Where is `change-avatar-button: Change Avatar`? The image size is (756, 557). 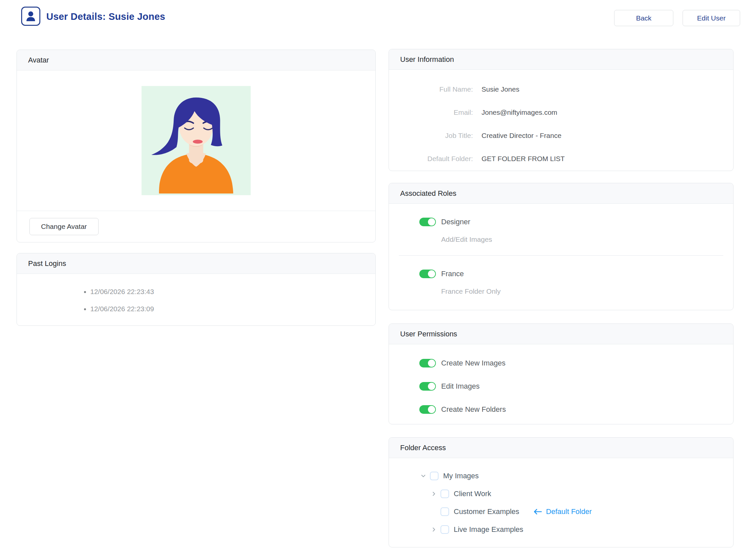
change-avatar-button: Change Avatar is located at coordinates (64, 227).